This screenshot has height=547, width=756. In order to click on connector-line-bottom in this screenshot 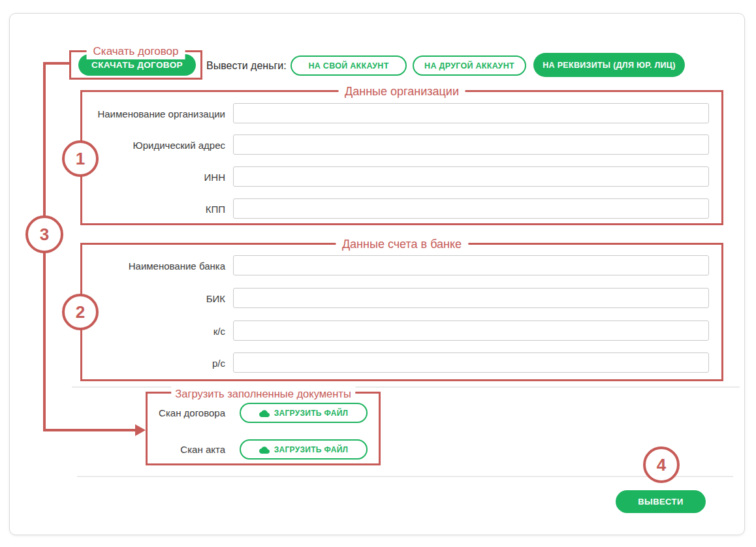, I will do `click(89, 430)`.